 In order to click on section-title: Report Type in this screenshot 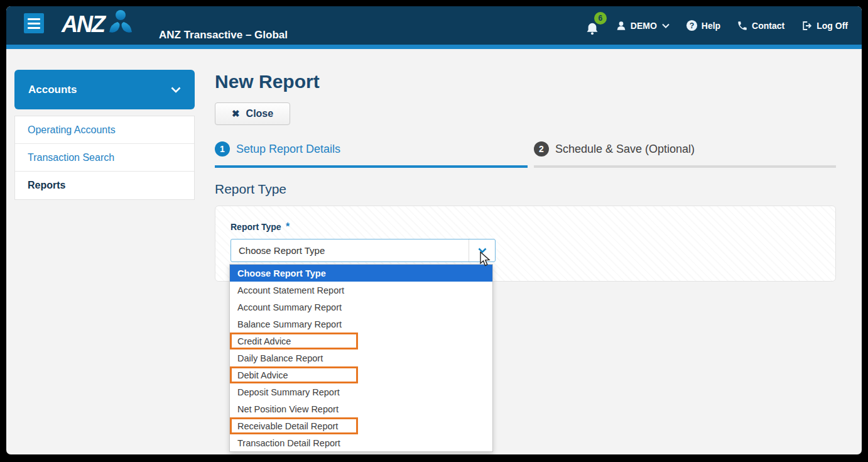, I will do `click(525, 189)`.